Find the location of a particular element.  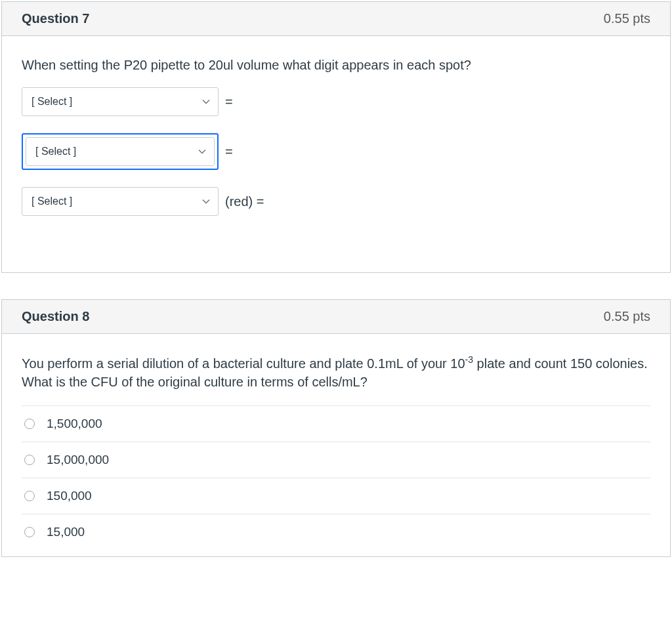

after-label-1: = is located at coordinates (229, 102).